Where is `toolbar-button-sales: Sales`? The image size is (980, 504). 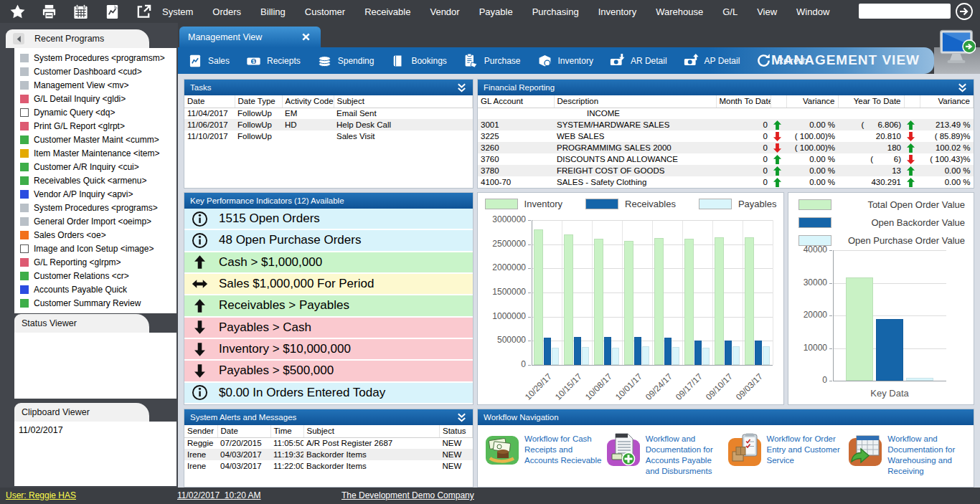
toolbar-button-sales: Sales is located at coordinates (208, 61).